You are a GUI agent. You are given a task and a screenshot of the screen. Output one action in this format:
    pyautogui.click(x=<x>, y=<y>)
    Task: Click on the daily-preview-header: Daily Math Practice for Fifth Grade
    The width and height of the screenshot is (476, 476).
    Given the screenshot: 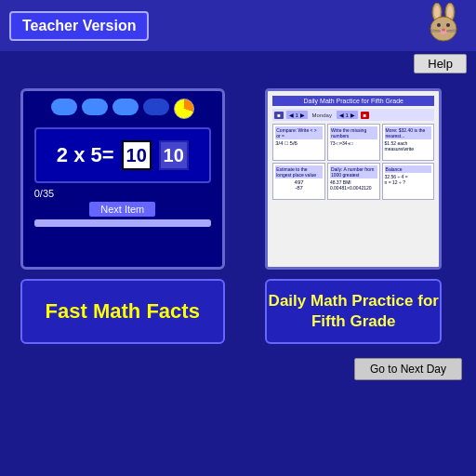 What is the action you would take?
    pyautogui.click(x=353, y=100)
    